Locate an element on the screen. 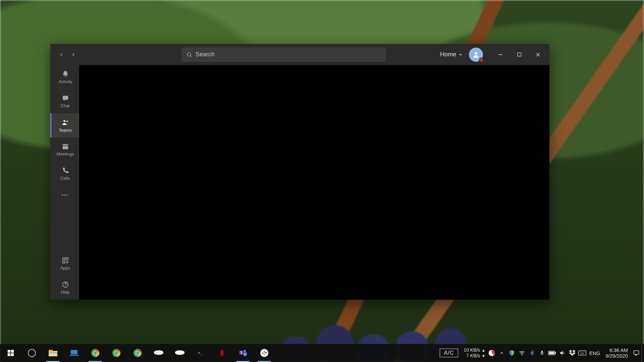  minimize-button is located at coordinates (500, 55).